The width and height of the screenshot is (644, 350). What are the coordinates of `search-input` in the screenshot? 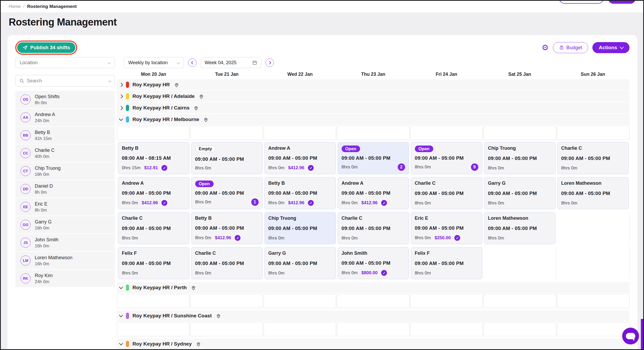 It's located at (66, 81).